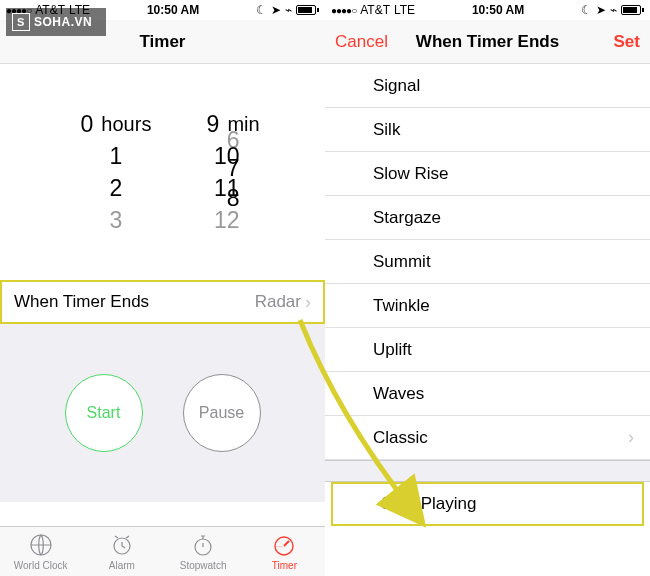  Describe the element at coordinates (488, 130) in the screenshot. I see `sound-item-silk: Silk` at that location.